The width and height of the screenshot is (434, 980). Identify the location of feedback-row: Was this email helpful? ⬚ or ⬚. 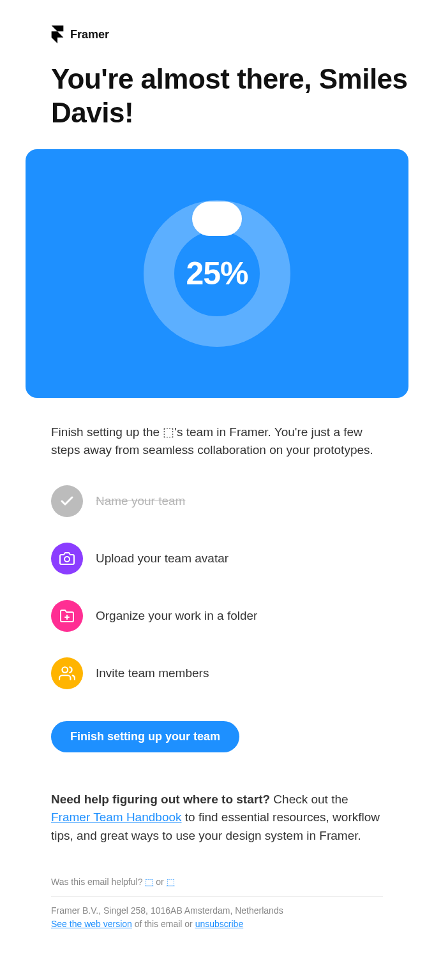
(217, 882).